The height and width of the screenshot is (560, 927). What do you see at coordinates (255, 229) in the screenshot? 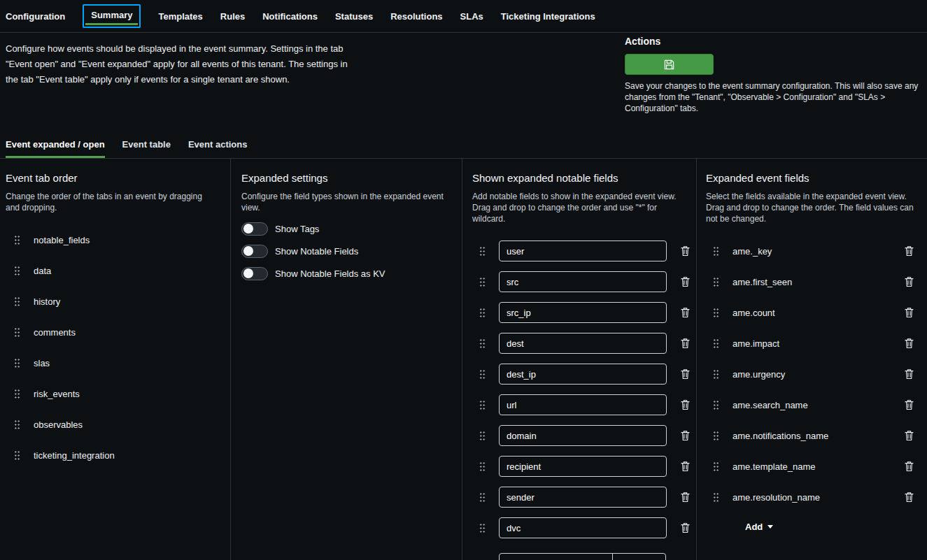
I see `show-tags-toggle` at bounding box center [255, 229].